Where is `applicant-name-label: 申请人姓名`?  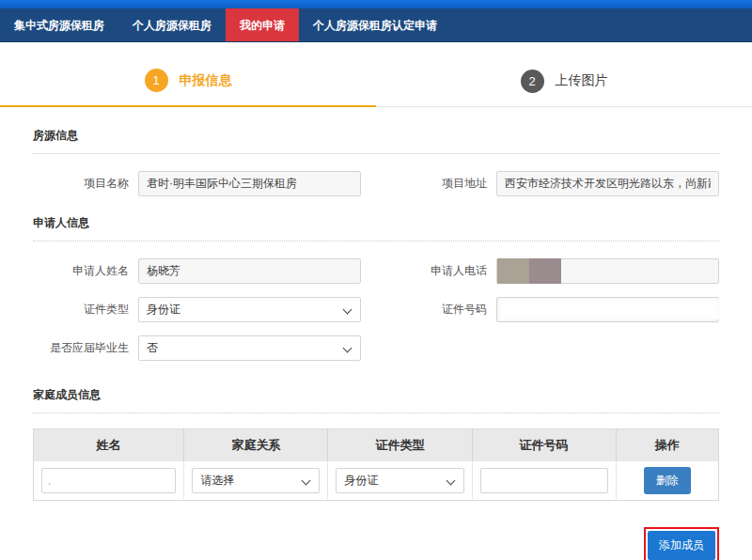 applicant-name-label: 申请人姓名 is located at coordinates (86, 271).